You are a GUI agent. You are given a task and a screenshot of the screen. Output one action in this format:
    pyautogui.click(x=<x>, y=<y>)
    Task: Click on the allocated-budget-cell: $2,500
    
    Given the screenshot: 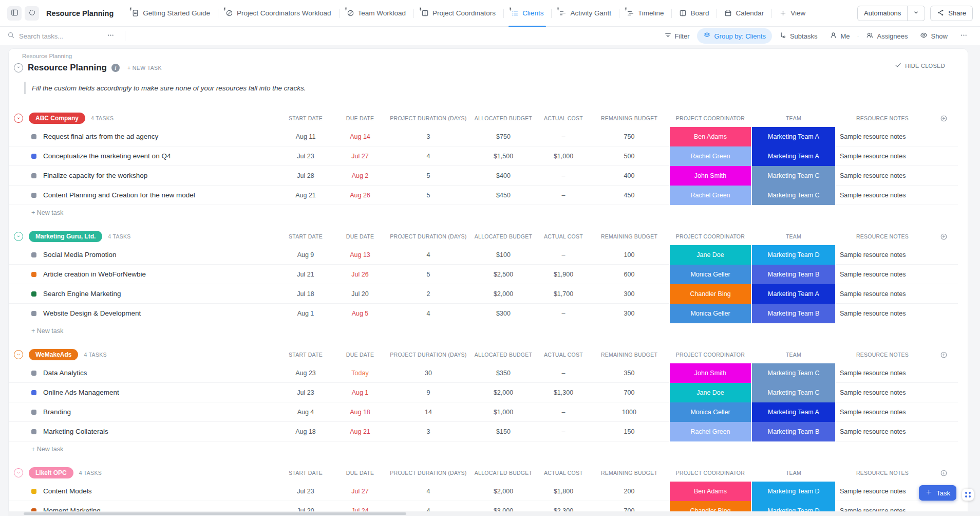 What is the action you would take?
    pyautogui.click(x=503, y=274)
    